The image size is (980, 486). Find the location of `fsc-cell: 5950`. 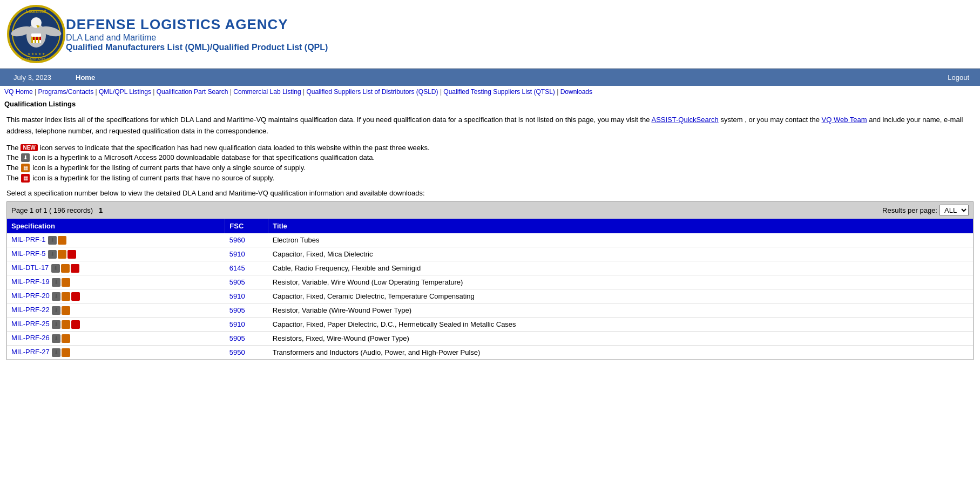

fsc-cell: 5950 is located at coordinates (247, 352).